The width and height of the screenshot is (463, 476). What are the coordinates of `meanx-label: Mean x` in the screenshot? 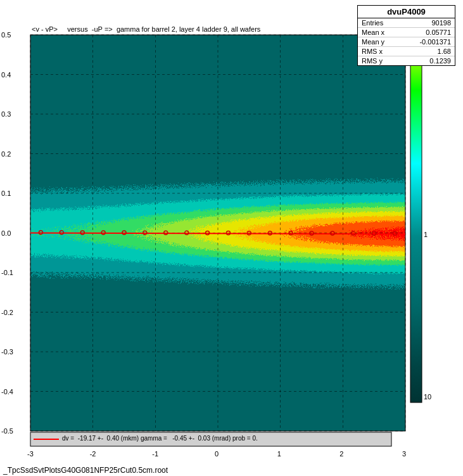 It's located at (373, 32).